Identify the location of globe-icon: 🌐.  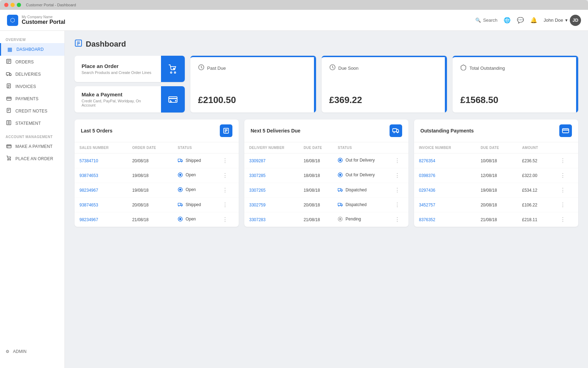
(507, 20).